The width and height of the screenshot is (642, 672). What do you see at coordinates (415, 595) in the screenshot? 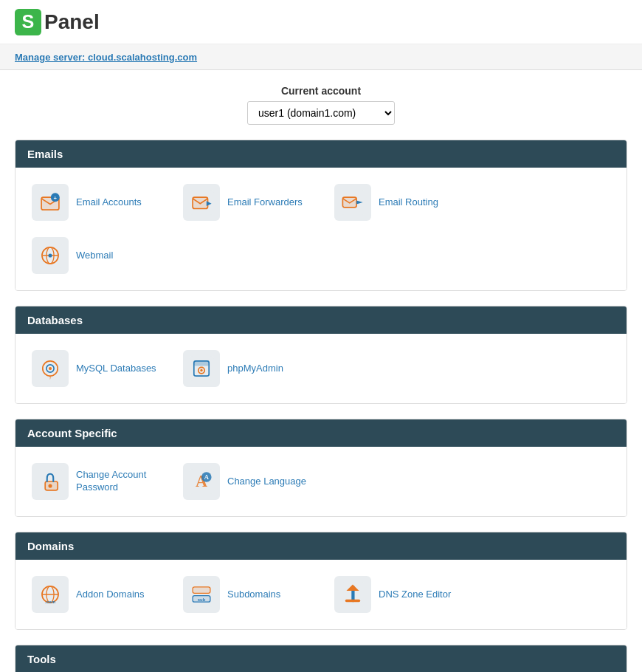
I see `feature-label-dns-zone-editor: DNS Zone Editor` at bounding box center [415, 595].